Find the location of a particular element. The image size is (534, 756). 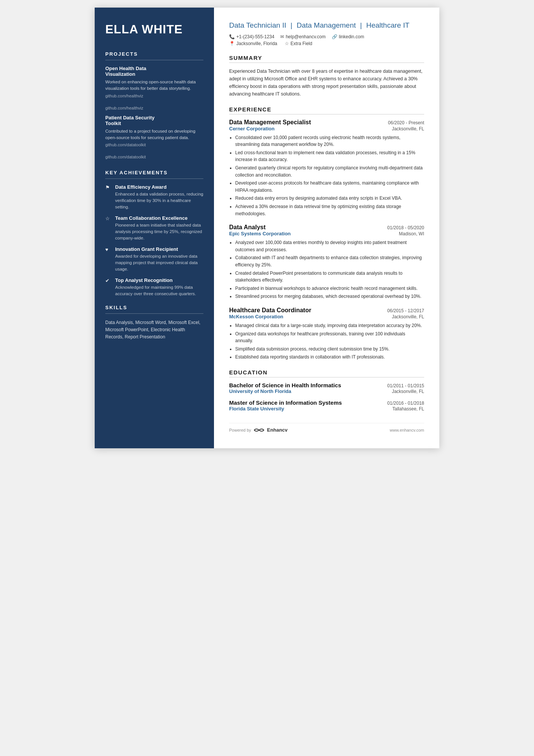

achievement-4-desc: Acknowledged for maintaining 99% data ac… is located at coordinates (159, 290).